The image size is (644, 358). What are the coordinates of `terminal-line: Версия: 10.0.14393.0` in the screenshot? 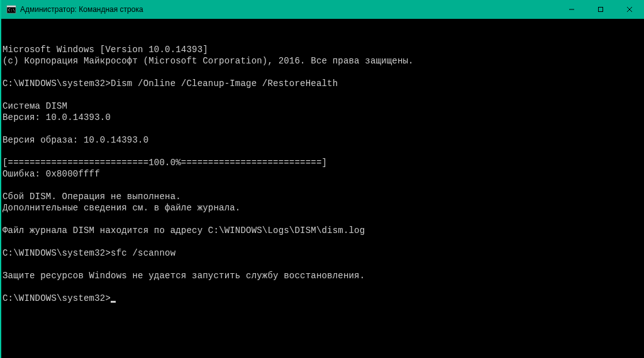 It's located at (323, 117).